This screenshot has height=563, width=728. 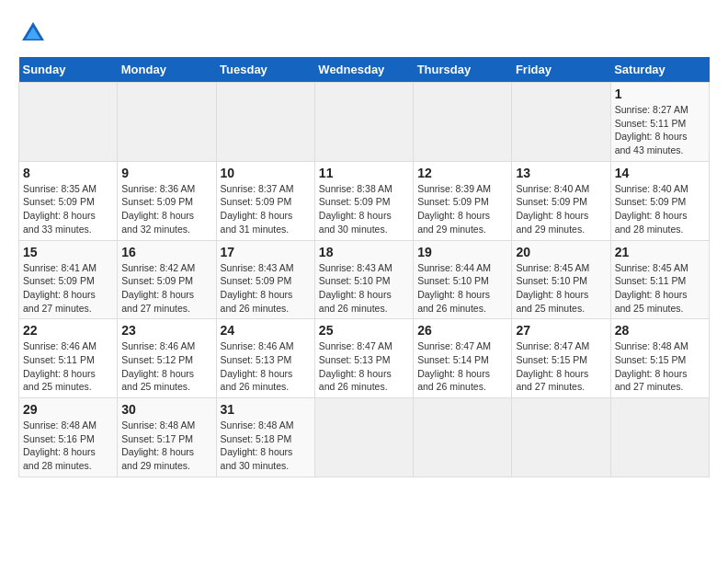 I want to click on calendar-week-5: 29Sunrise: 8:48 AMSunset: 5:16 PMDayligh…, so click(x=364, y=438).